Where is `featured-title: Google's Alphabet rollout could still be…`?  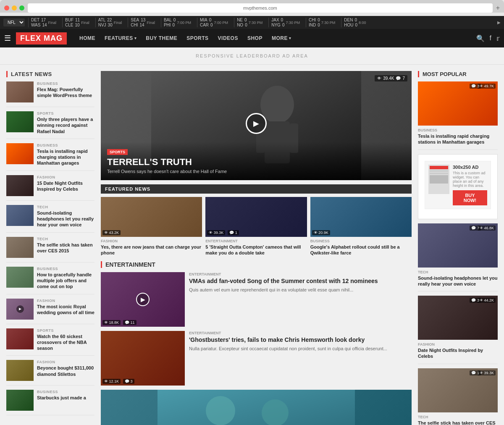
featured-title: Google's Alphabet rollout could still be… is located at coordinates (361, 250).